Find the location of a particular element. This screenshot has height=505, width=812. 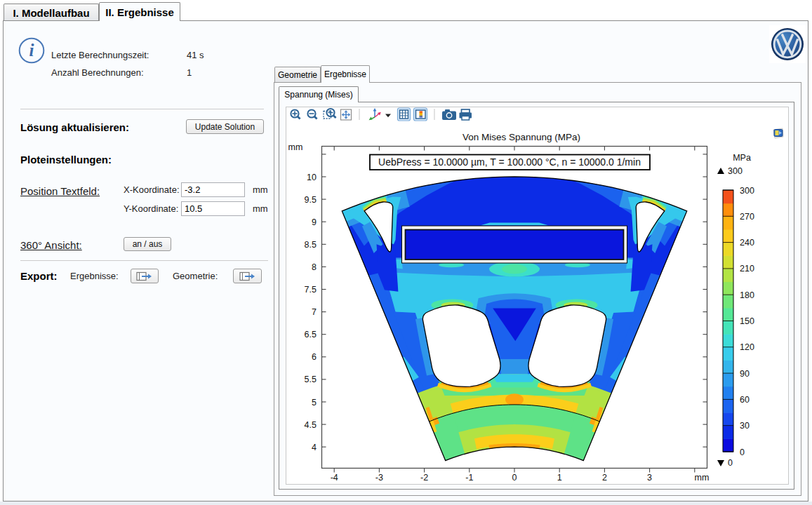

svg-text: 210 is located at coordinates (747, 269).